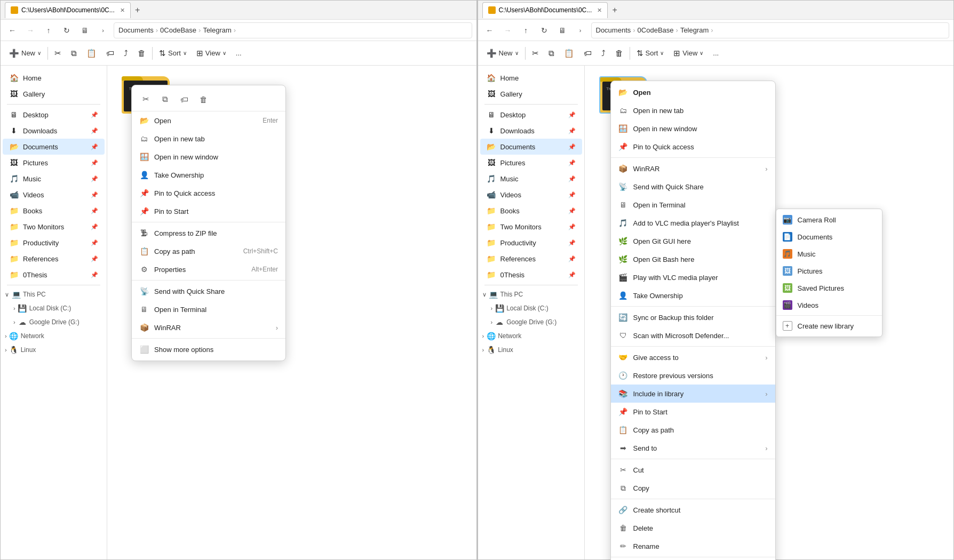 Image resolution: width=954 pixels, height=560 pixels. Describe the element at coordinates (603, 53) in the screenshot. I see `share-btn-right: ⤴` at that location.